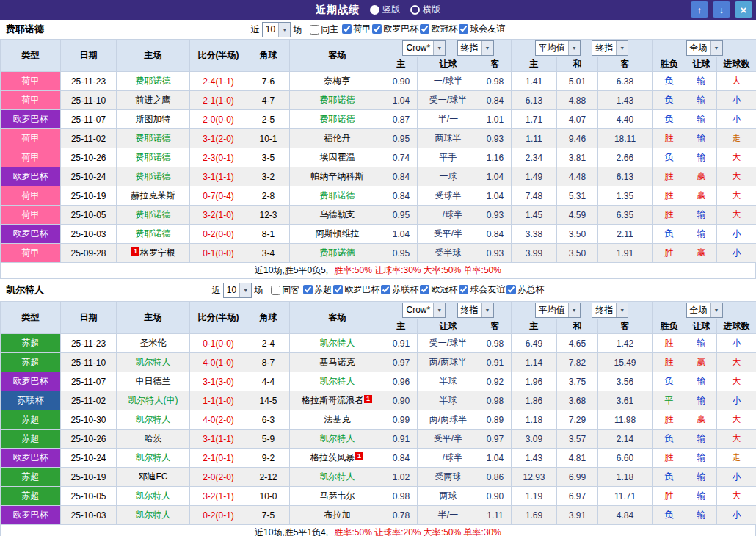 This screenshot has width=756, height=536. Describe the element at coordinates (219, 82) in the screenshot. I see `match-score: 2-4(1-1)` at that location.